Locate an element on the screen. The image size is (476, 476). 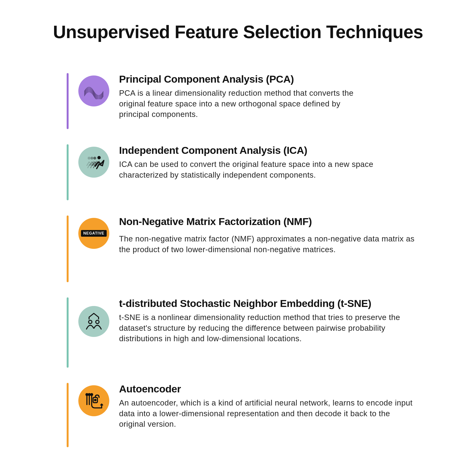
list-item: Principal Component Analysis (PCA) PCA i… is located at coordinates (250, 101).